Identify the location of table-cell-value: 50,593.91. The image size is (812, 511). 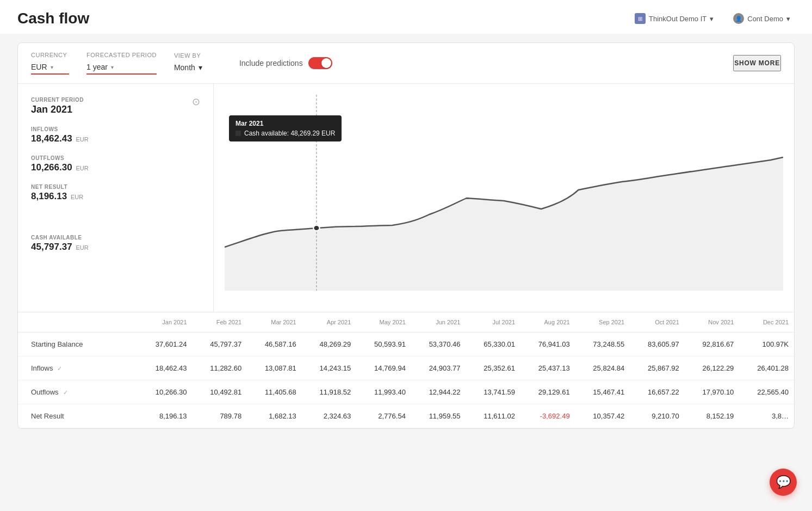
(384, 344).